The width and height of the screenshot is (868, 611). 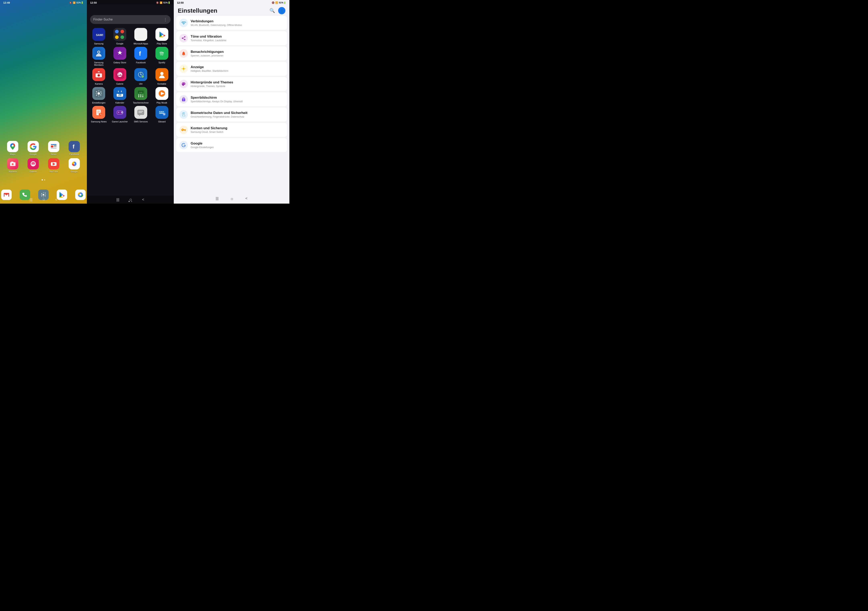 What do you see at coordinates (141, 44) in the screenshot?
I see `ms-apps-label: Microsoft Apps` at bounding box center [141, 44].